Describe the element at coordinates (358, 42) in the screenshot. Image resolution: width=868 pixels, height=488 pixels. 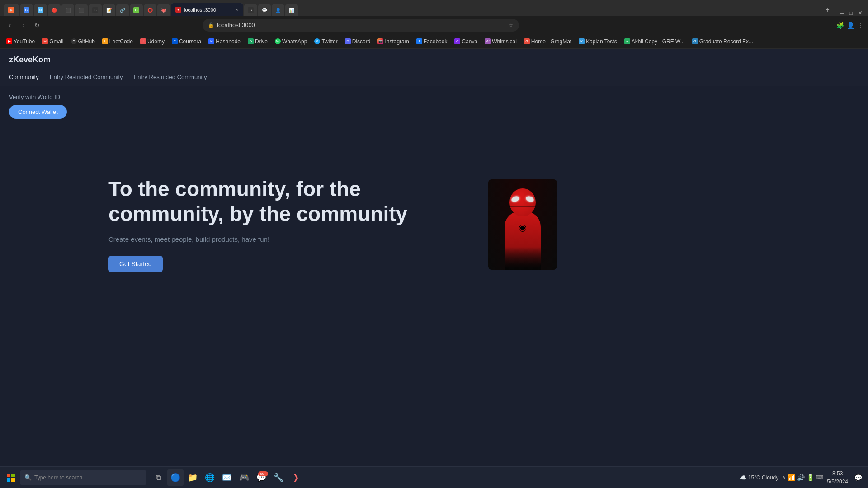
I see `bookmark-discord: D Discord` at that location.